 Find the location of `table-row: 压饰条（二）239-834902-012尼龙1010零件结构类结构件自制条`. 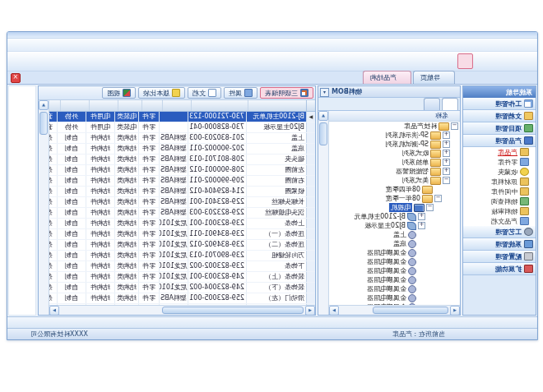

table-row: 压饰条（二）239-834902-012尼龙1010零件结构类结构件自制条 is located at coordinates (183, 245).